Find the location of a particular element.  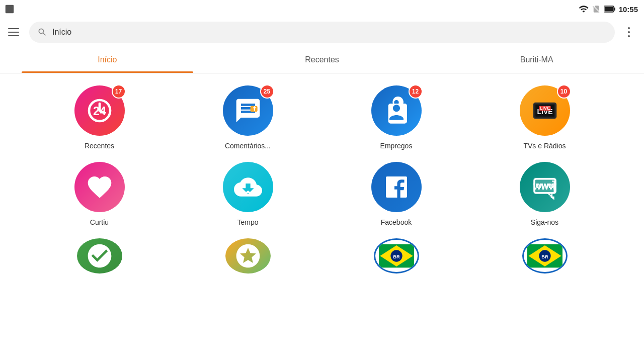

photo-icon is located at coordinates (10, 9).